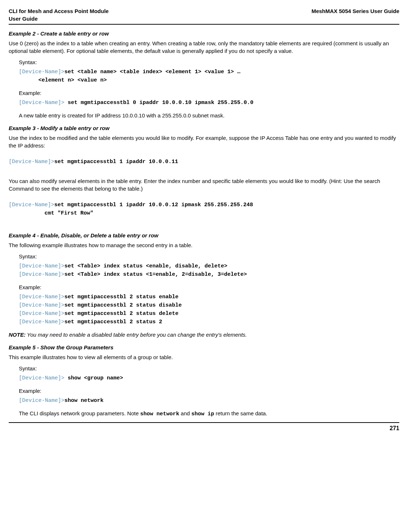 The width and height of the screenshot is (408, 532). Describe the element at coordinates (204, 162) in the screenshot. I see `example3-code1: [Device-Name]>set mgmtipaccesstbl 1 ipad…` at that location.